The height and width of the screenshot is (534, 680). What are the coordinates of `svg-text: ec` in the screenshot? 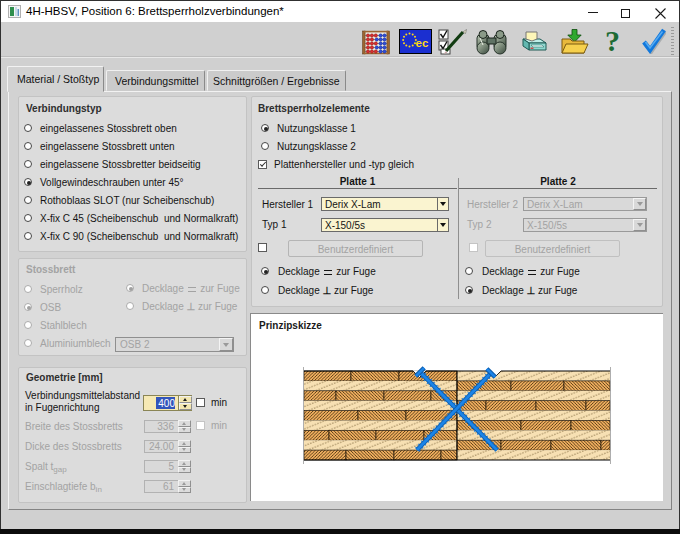 It's located at (422, 43).